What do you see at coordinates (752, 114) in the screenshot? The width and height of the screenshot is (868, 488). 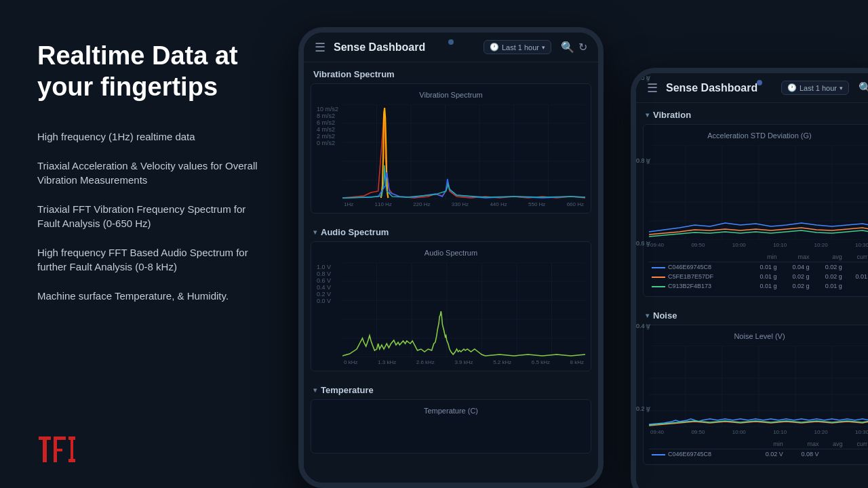 I see `right-vibration-header: ▾ Vibration` at bounding box center [752, 114].